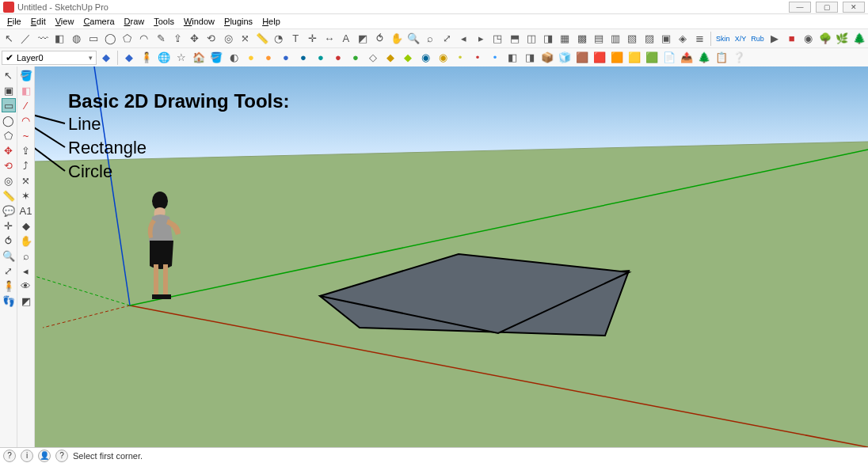 The image size is (868, 463). Describe the element at coordinates (800, 7) in the screenshot. I see `minimize-button: —` at that location.